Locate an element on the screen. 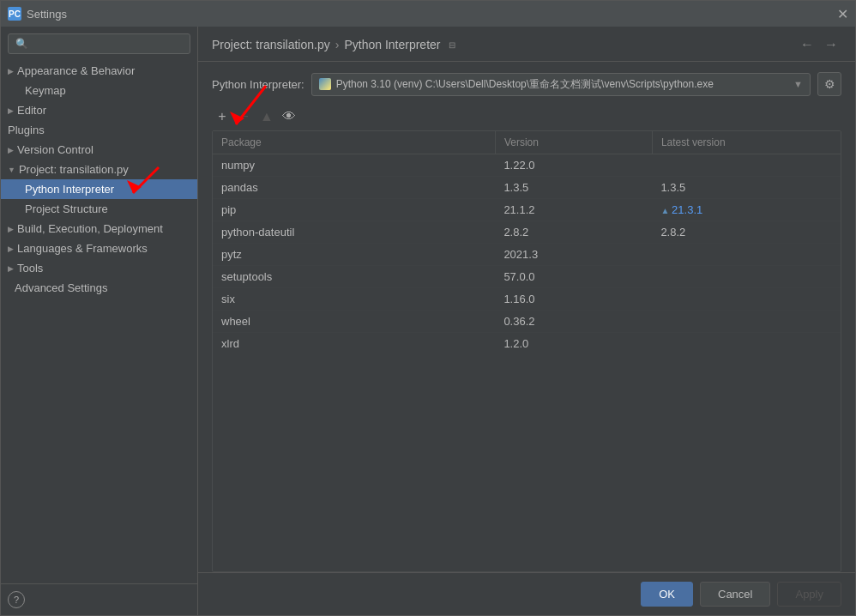 The height and width of the screenshot is (616, 856). package-version: 0.36.2 is located at coordinates (573, 322).